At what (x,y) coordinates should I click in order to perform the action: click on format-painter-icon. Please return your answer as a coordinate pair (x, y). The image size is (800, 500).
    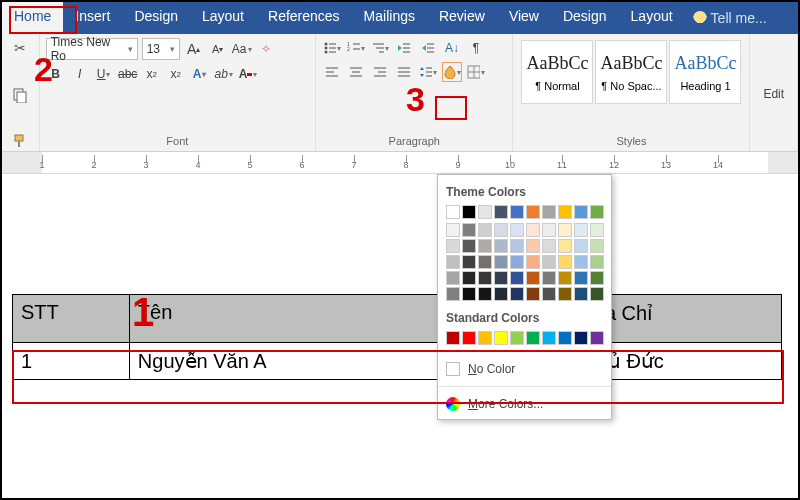
    Looking at the image, I should click on (20, 141).